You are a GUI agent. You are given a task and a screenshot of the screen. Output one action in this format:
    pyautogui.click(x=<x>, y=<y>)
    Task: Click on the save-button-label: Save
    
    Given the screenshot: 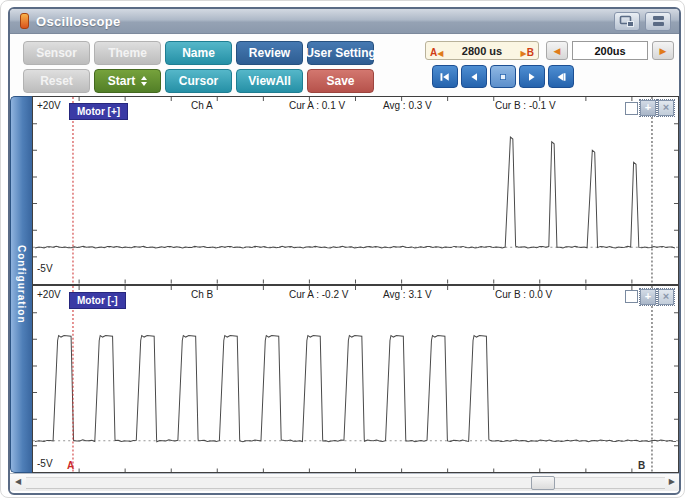 What is the action you would take?
    pyautogui.click(x=340, y=81)
    